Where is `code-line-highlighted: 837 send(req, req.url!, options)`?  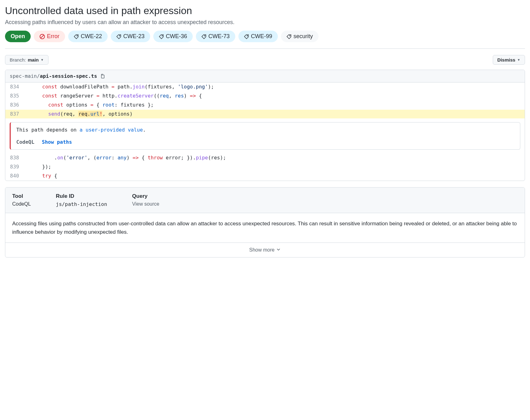 code-line-highlighted: 837 send(req, req.url!, options) is located at coordinates (265, 114).